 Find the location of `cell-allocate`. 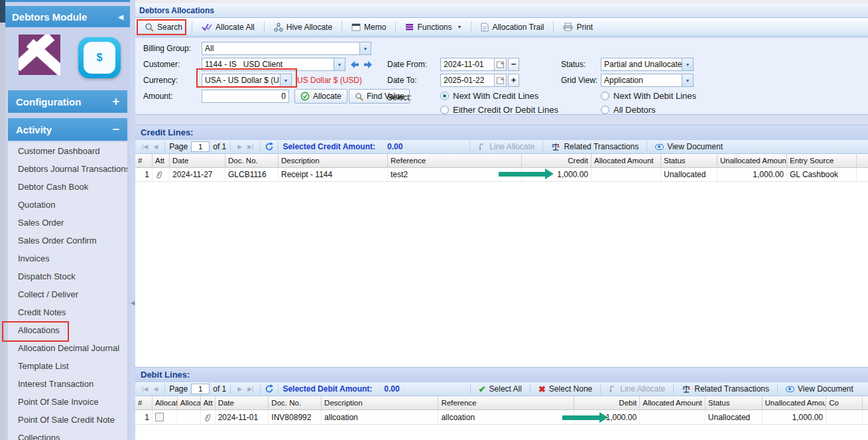

cell-allocate is located at coordinates (165, 417).